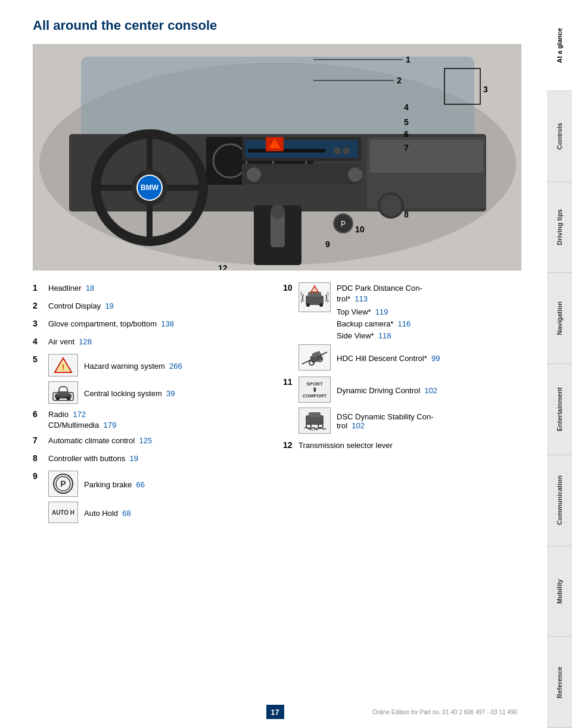  Describe the element at coordinates (157, 306) in the screenshot. I see `item-content: Control Display 19` at that location.